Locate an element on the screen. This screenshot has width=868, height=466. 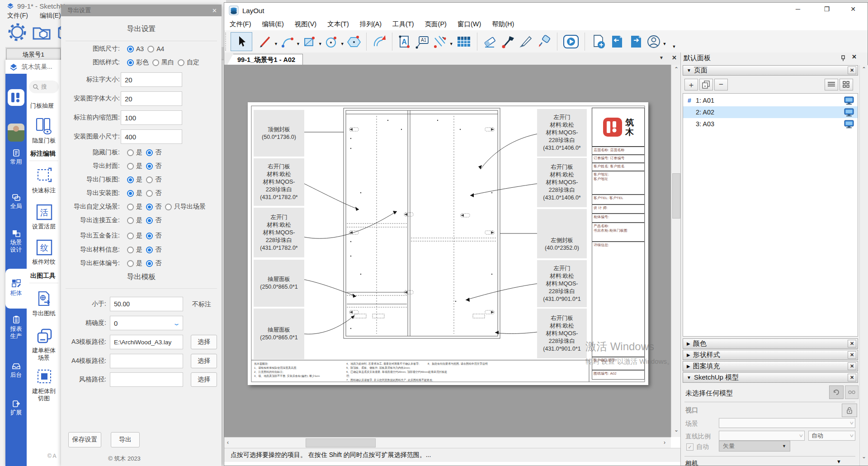
option-bw: 黑白 is located at coordinates (168, 62).